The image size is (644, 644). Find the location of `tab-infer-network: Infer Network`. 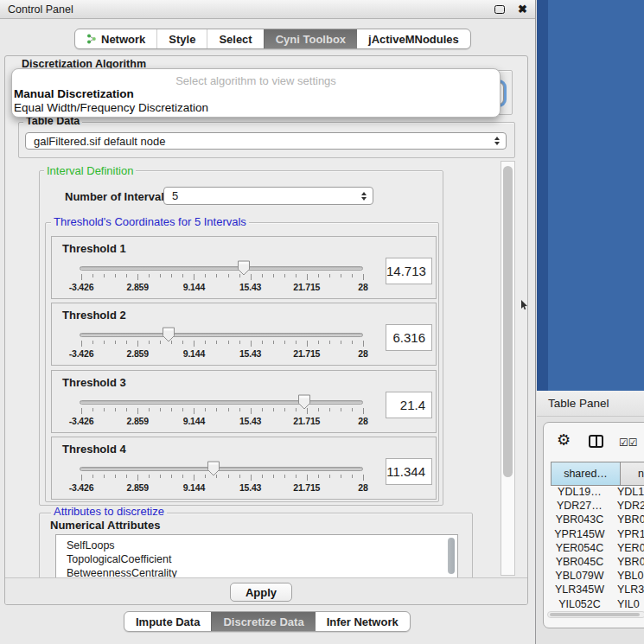

tab-infer-network: Infer Network is located at coordinates (363, 622).